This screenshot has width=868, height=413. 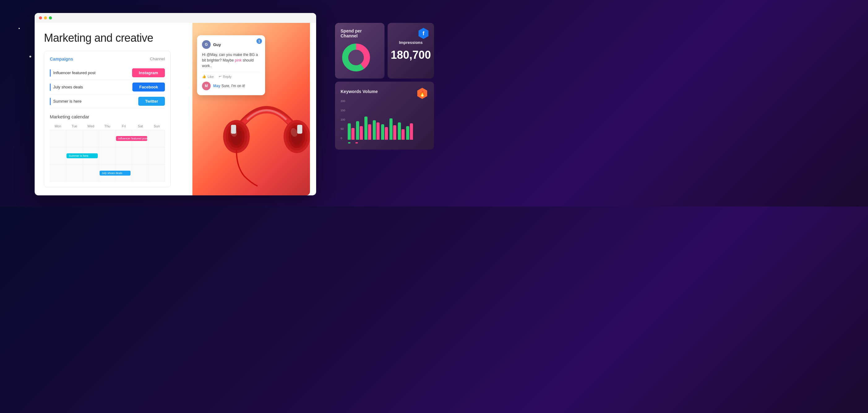 I want to click on calendar-section: Marketing calendar Mon Tue Wed Thu Fri S…, so click(x=107, y=148).